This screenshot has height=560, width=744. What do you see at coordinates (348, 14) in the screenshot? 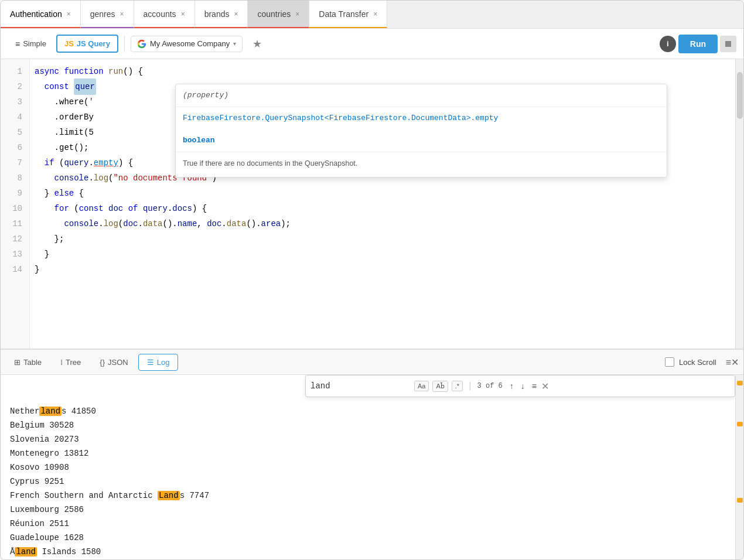
I see `tab-data-transfer: Data Transfer ×` at bounding box center [348, 14].